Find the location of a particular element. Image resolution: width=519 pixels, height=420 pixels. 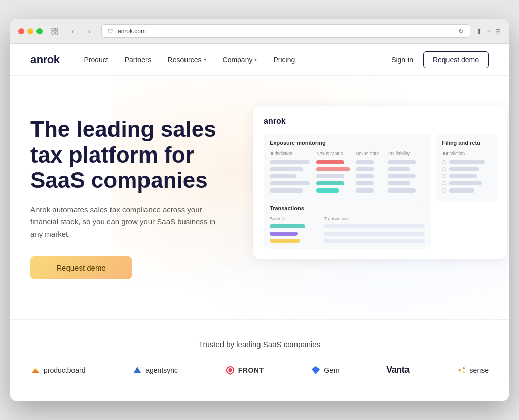

security-icon: 🛡 is located at coordinates (110, 31).